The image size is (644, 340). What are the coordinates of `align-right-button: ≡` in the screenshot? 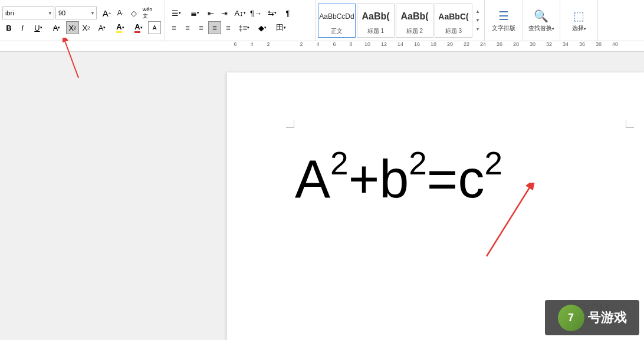 It's located at (201, 28).